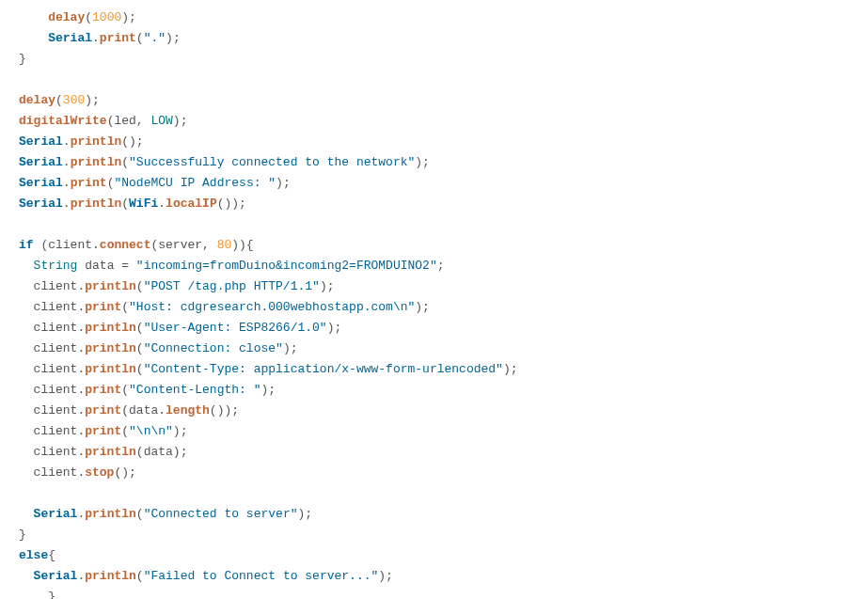 This screenshot has height=599, width=868. Describe the element at coordinates (434, 245) in the screenshot. I see `code-line: if (client.connect(server, 80)){` at that location.